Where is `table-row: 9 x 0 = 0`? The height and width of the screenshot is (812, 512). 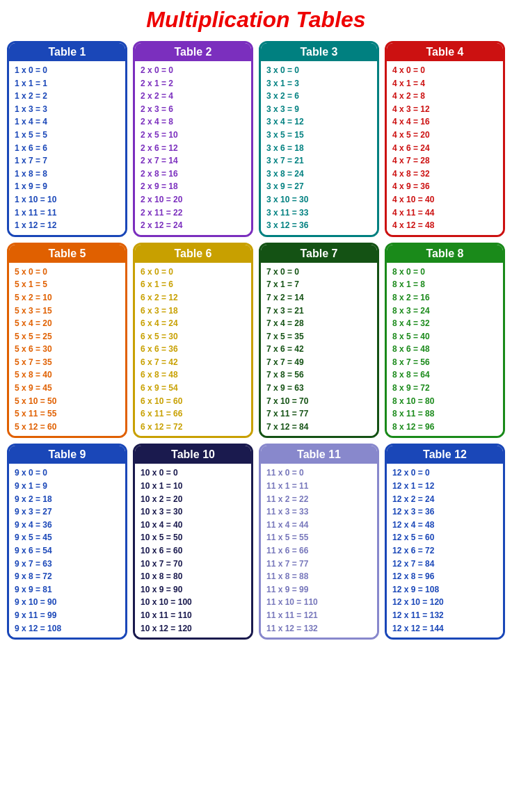
table-row: 9 x 0 = 0 is located at coordinates (67, 473).